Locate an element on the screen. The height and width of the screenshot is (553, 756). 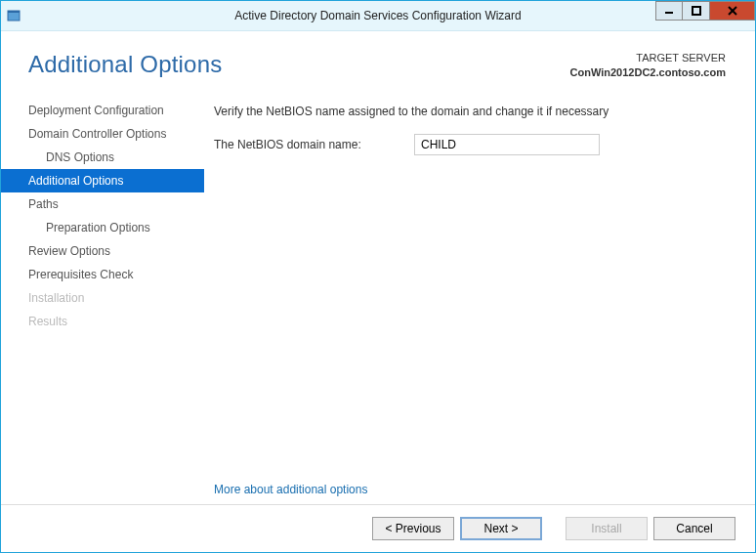
close-button is located at coordinates (733, 11).